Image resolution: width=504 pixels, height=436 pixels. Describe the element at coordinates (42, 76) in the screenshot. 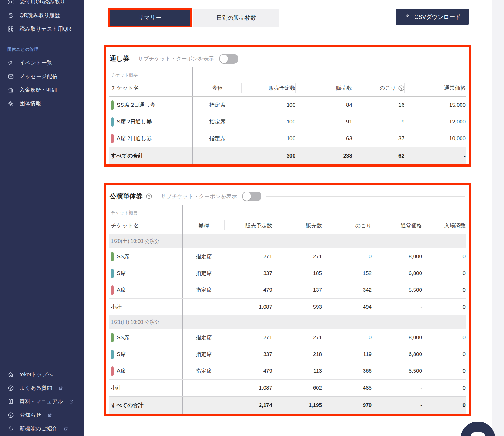

I see `sidebar-item: メッセージ配信` at that location.